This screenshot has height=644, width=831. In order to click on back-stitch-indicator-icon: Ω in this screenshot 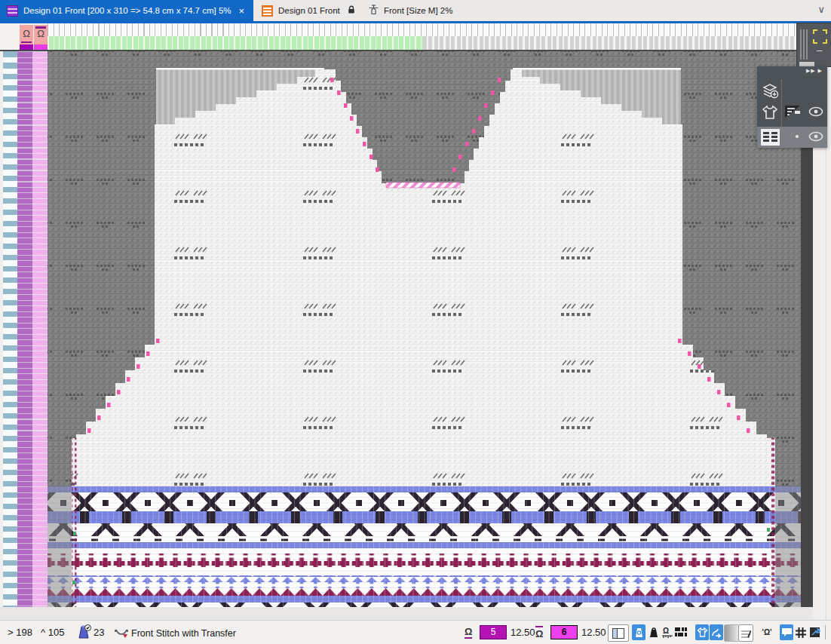, I will do `click(539, 633)`.